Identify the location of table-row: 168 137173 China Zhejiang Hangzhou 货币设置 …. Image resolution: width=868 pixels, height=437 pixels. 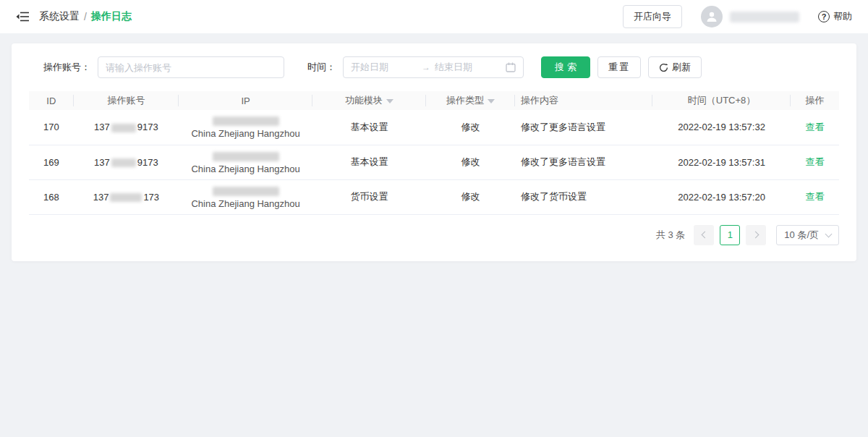
(434, 197).